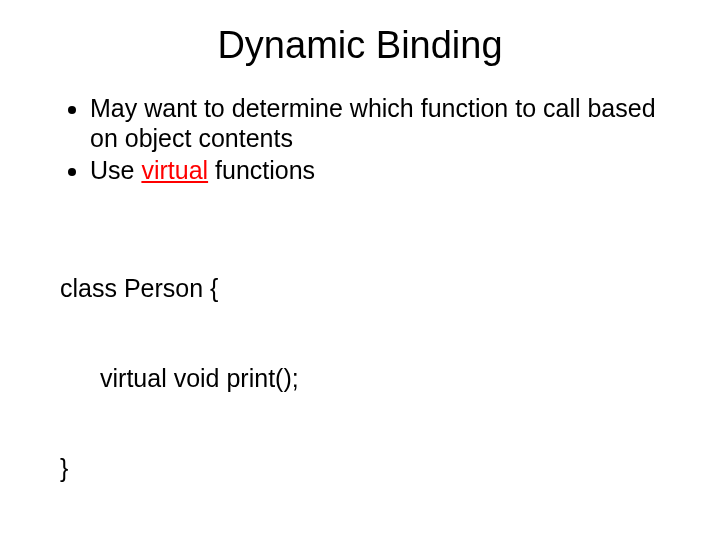 This screenshot has width=720, height=540. I want to click on slide-title: Dynamic Binding, so click(360, 46).